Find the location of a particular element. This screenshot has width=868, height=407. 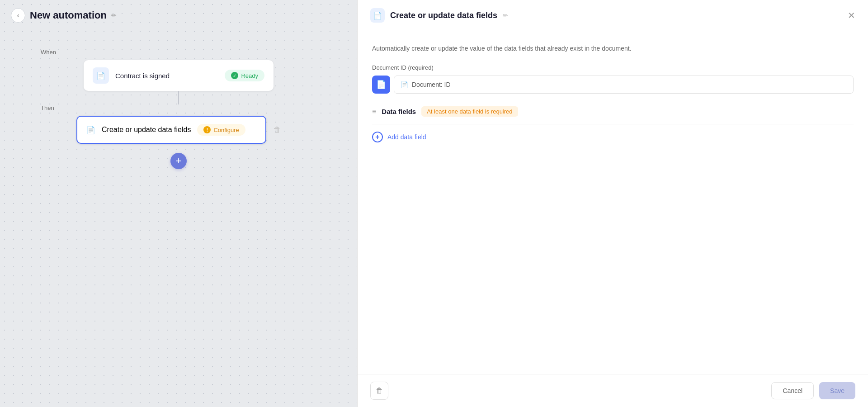

trigger-title: Contract is signed is located at coordinates (167, 76).